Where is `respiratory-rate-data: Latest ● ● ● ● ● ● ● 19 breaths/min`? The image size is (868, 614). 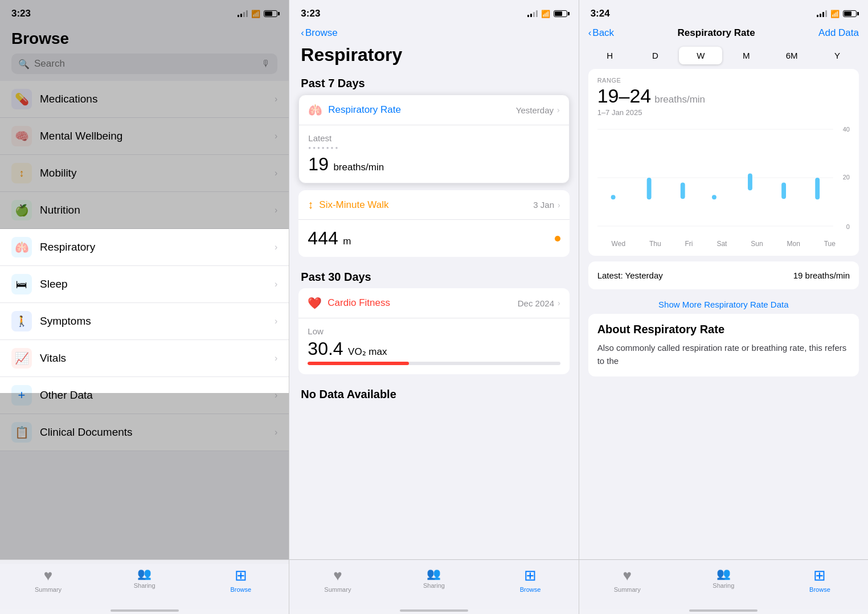 respiratory-rate-data: Latest ● ● ● ● ● ● ● 19 breaths/min is located at coordinates (434, 154).